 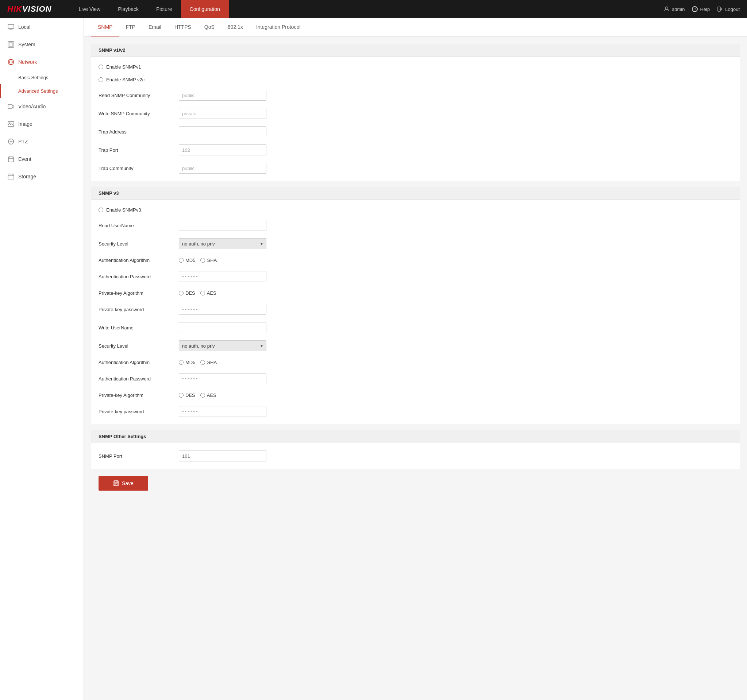 What do you see at coordinates (42, 91) in the screenshot?
I see `sidebar-sub-advanced-settings: Advanced Settings` at bounding box center [42, 91].